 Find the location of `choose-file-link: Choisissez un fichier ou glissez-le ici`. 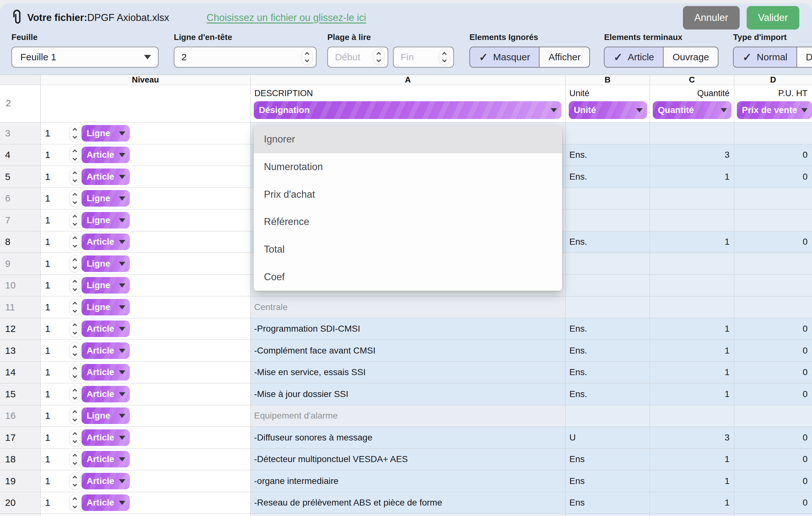

choose-file-link: Choisissez un fichier ou glissez-le ici is located at coordinates (286, 18).